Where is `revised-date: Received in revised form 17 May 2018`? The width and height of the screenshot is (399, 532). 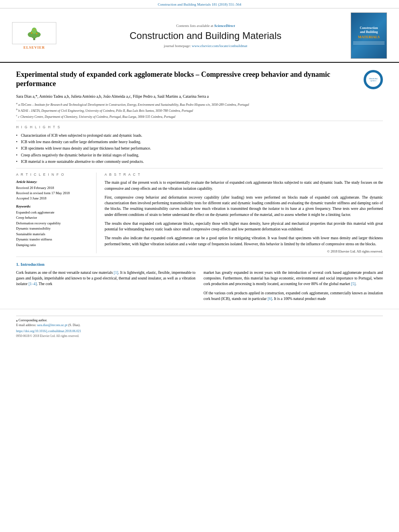 revised-date: Received in revised form 17 May 2018 is located at coordinates (53, 193).